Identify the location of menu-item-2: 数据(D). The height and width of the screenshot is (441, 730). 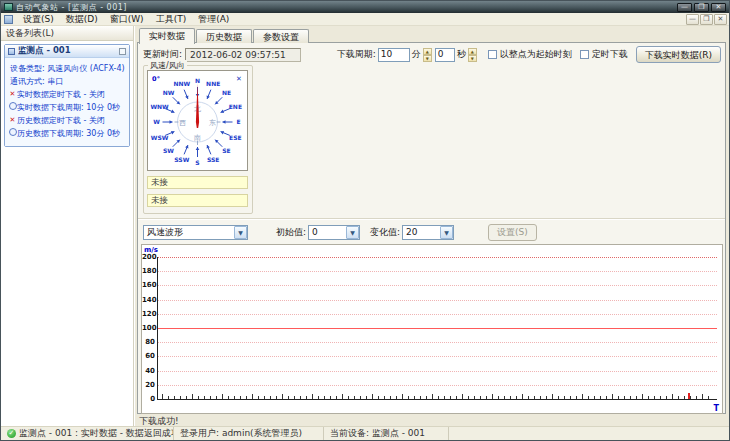
(82, 20).